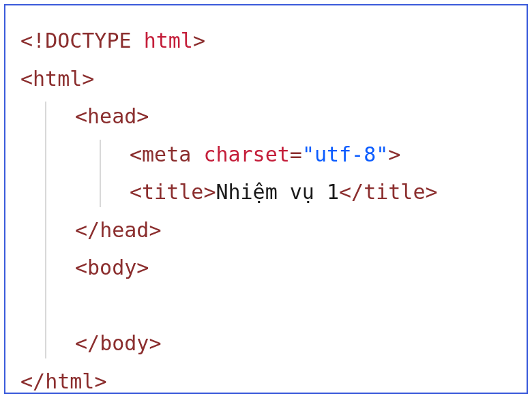 The image size is (532, 398). I want to click on head-tag: head, so click(112, 116).